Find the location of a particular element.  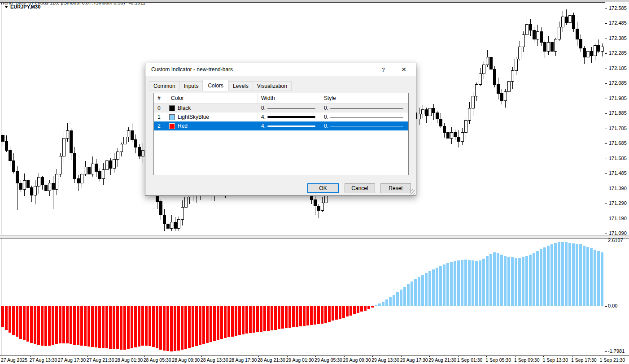

tab-visualization: Visualization is located at coordinates (272, 86).